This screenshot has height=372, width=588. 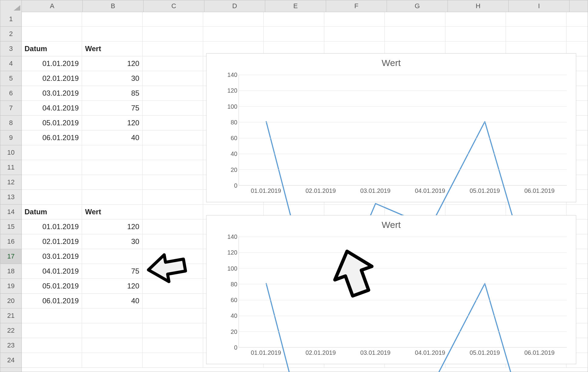 I want to click on cell-A4: 01.01.2019, so click(x=52, y=64).